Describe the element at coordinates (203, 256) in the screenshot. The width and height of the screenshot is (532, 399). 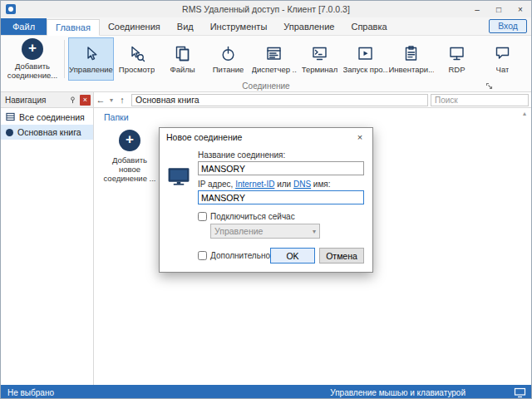
I see `advanced-checkbox` at that location.